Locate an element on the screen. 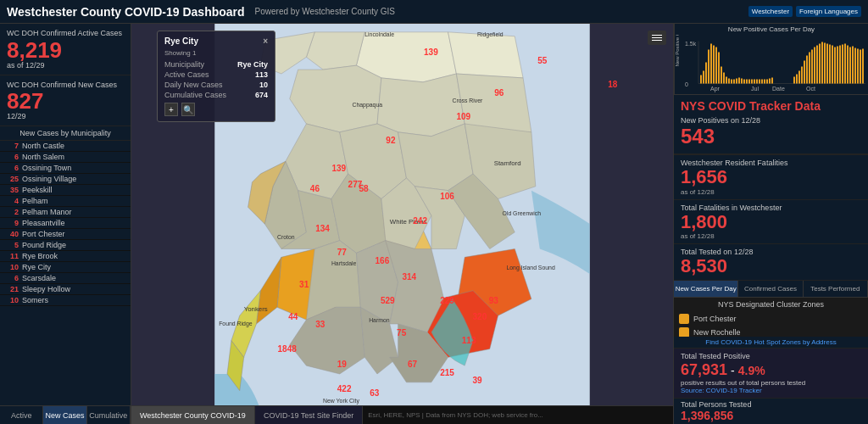  tab-active: Active is located at coordinates (22, 416).